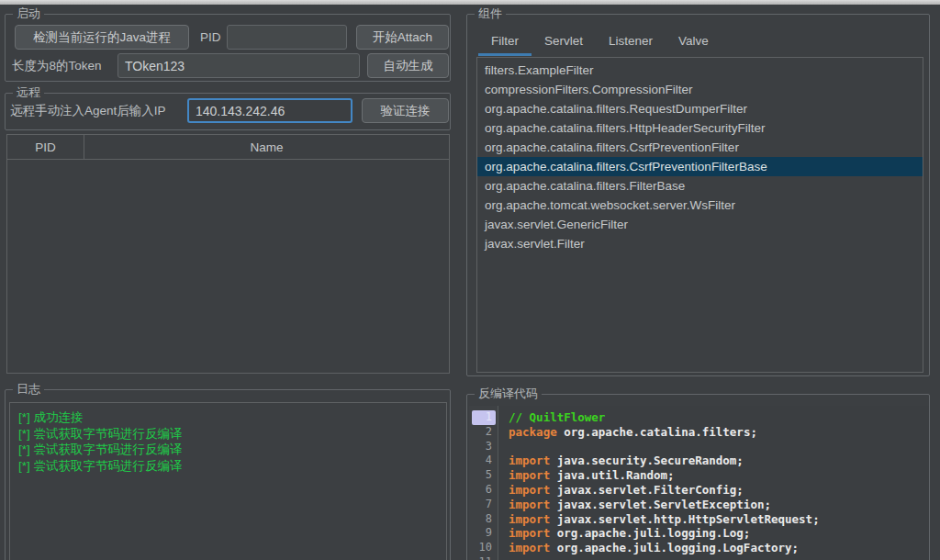 This screenshot has width=940, height=560. I want to click on code-line: 11, so click(699, 558).